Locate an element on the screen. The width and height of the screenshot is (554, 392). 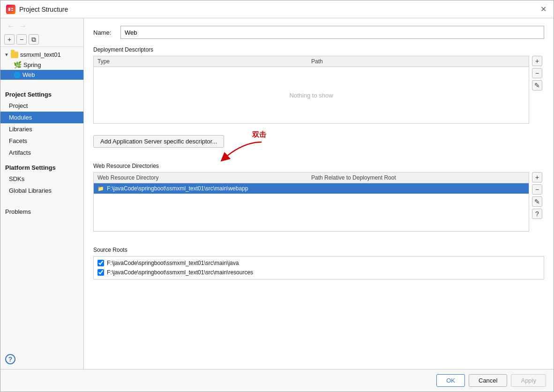
title-bar: Project Structure ✕ is located at coordinates (277, 9).